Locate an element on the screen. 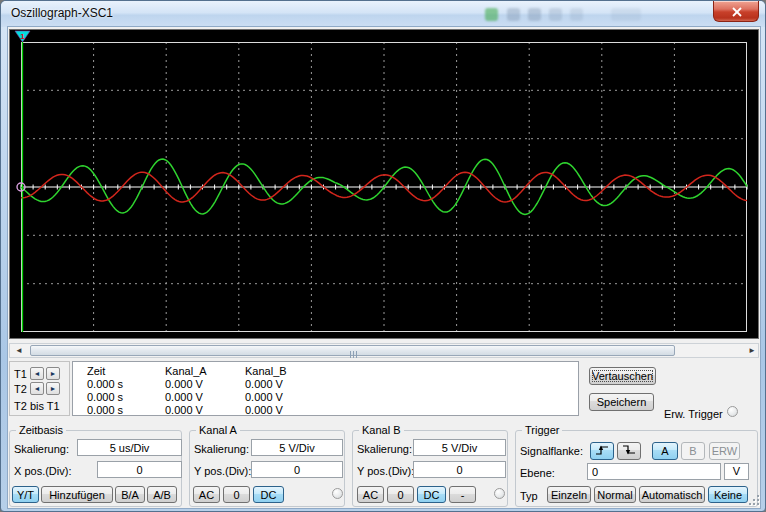  t2t1-chb-value: 0.000 V is located at coordinates (264, 410).